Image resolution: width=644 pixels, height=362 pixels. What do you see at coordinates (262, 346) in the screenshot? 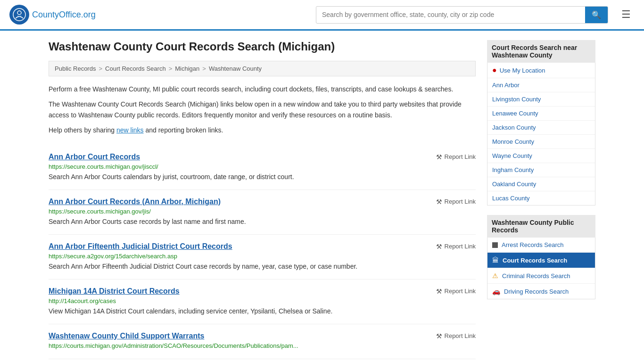
I see `result-url: https://courts.michigan.gov/Administrati…` at bounding box center [262, 346].